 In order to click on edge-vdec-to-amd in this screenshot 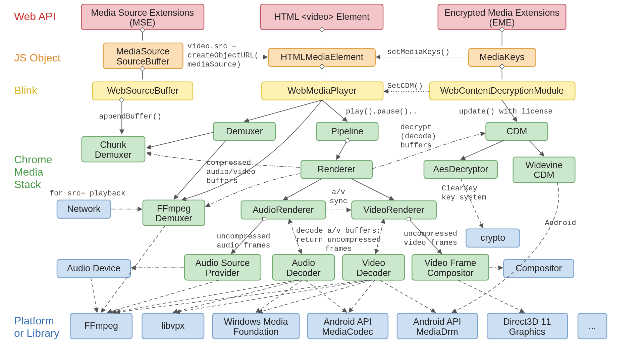, I will do `click(408, 296)`.